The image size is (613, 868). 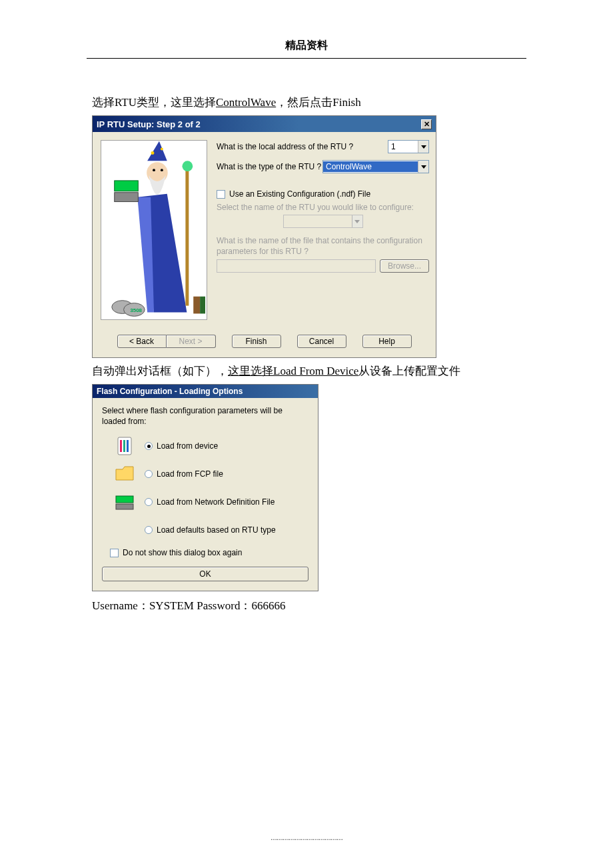 What do you see at coordinates (160, 371) in the screenshot?
I see `instruction-2-prefix: 自动弹出对话框（如下），` at bounding box center [160, 371].